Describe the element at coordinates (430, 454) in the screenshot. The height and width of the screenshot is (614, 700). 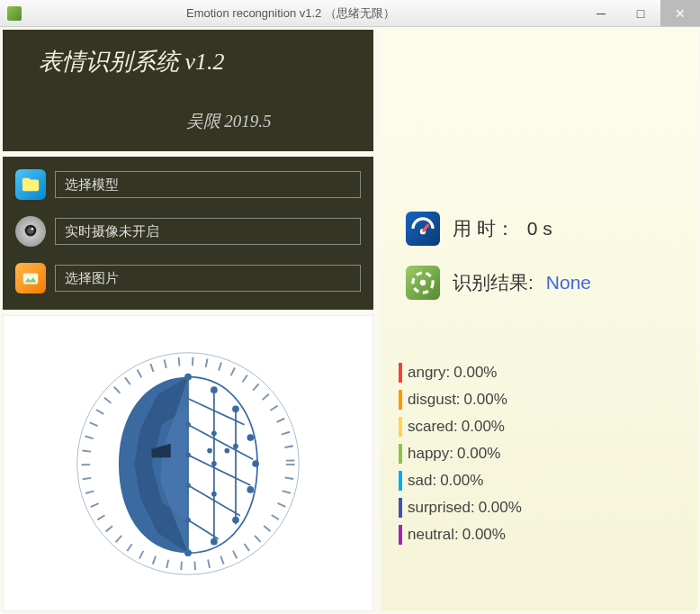
I see `emotion-label: happy:` at that location.